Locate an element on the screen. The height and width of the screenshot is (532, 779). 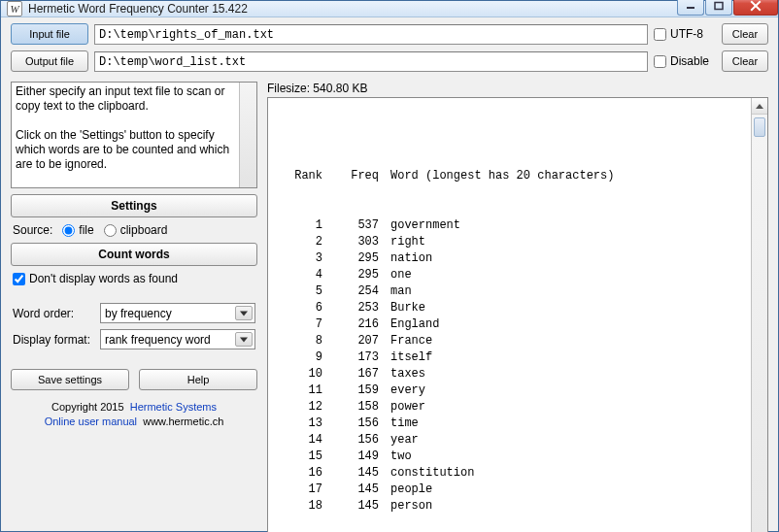
table-row: 18145person is located at coordinates (508, 507).